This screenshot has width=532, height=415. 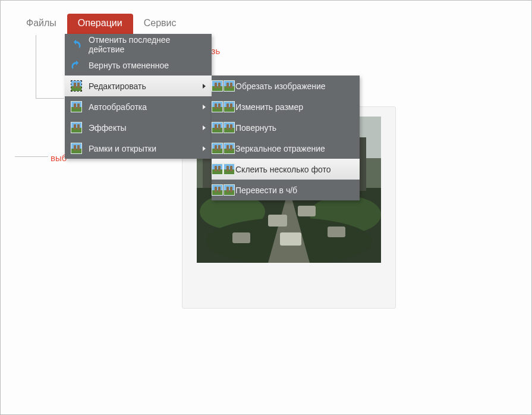 What do you see at coordinates (76, 107) in the screenshot?
I see `auto-icon` at bounding box center [76, 107].